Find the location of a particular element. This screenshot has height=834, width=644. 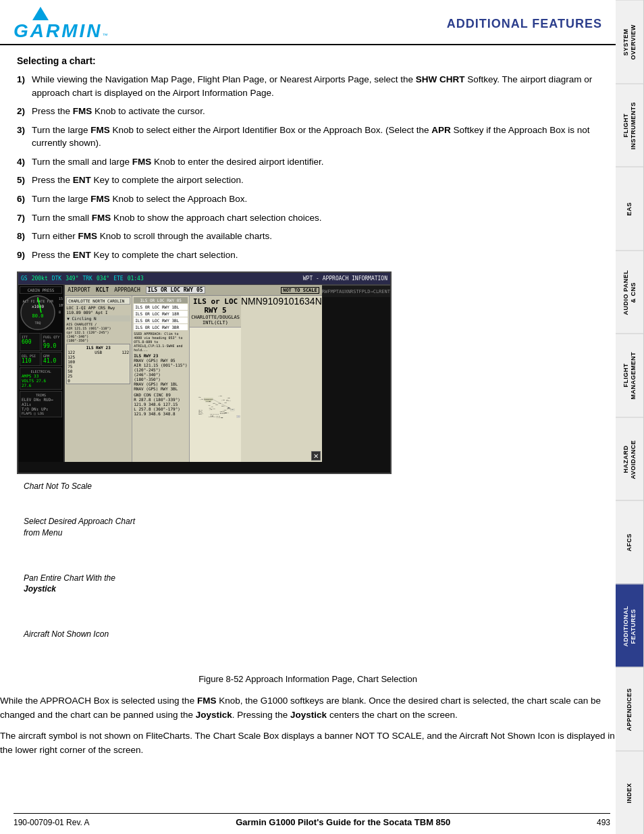

sidebar-tab-index: INDEX is located at coordinates (630, 793).